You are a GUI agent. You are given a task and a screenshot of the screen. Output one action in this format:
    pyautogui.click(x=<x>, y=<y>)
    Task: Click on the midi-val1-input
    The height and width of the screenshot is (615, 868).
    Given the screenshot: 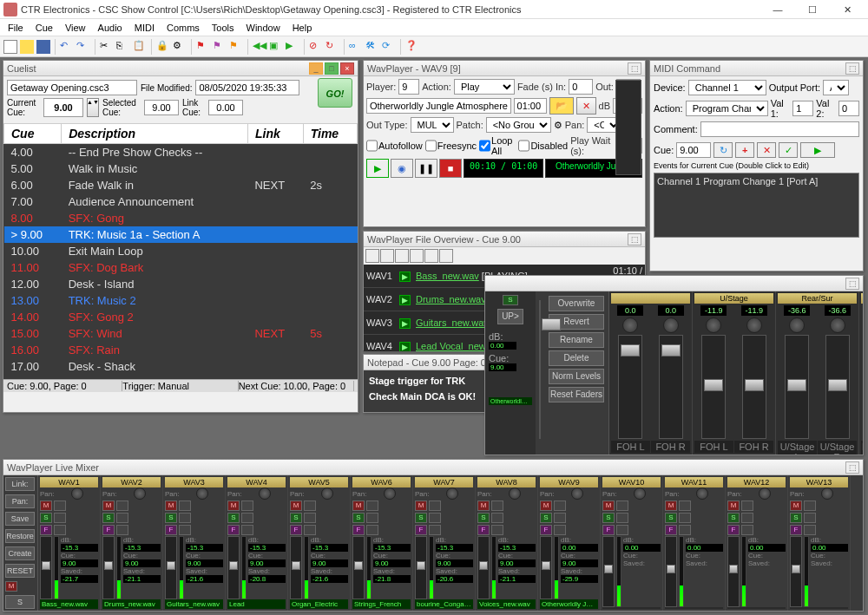 What is the action you would take?
    pyautogui.click(x=803, y=108)
    